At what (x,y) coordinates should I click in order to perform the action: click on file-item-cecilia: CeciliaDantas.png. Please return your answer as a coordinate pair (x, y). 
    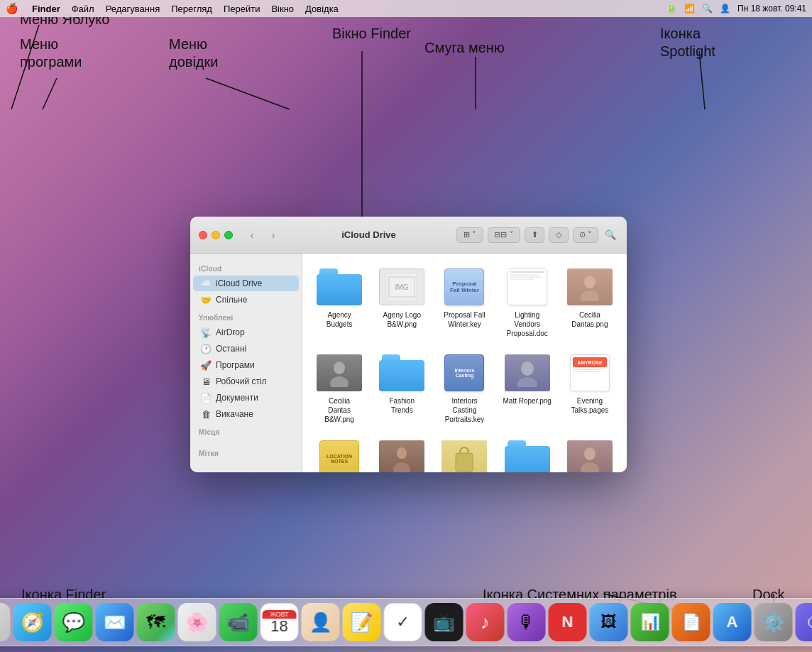
    Looking at the image, I should click on (590, 303).